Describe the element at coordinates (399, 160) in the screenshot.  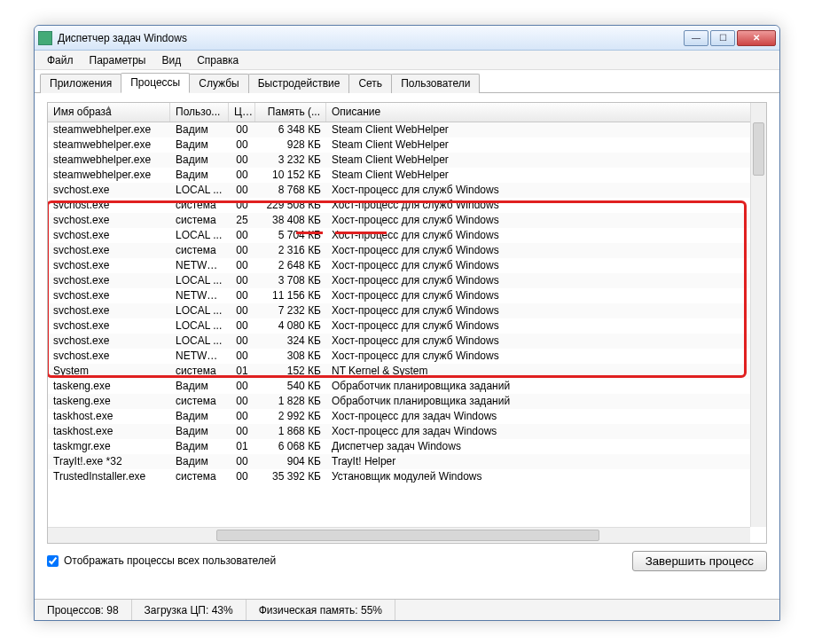
I see `table-row: steamwebhelper.exeВадим003 232 КБSteam C…` at that location.